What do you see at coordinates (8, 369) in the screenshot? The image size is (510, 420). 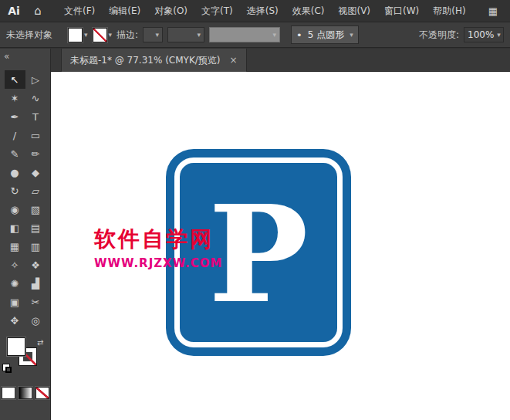 I see `default-fill-stroke-icon` at bounding box center [8, 369].